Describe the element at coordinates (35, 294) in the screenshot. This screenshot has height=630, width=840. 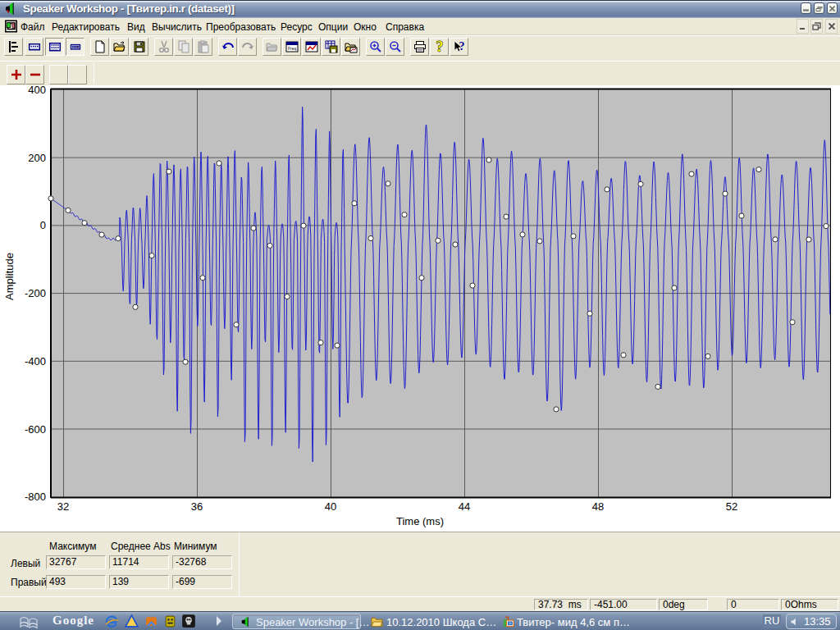
I see `svg-text: -200` at that location.